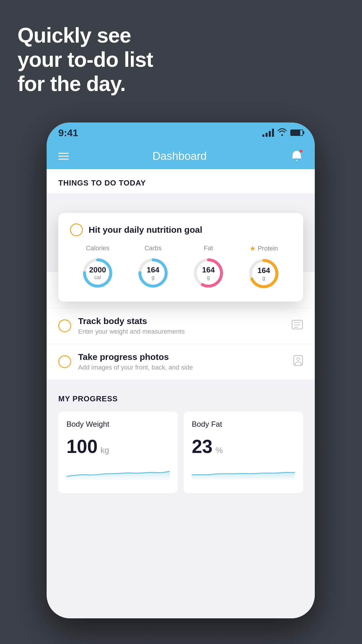  What do you see at coordinates (180, 156) in the screenshot?
I see `header-title: Dashboard` at bounding box center [180, 156].